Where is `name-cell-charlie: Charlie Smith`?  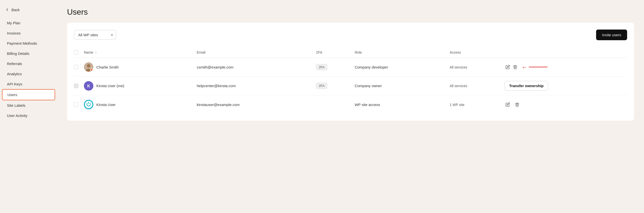 name-cell-charlie: Charlie Smith is located at coordinates (138, 67).